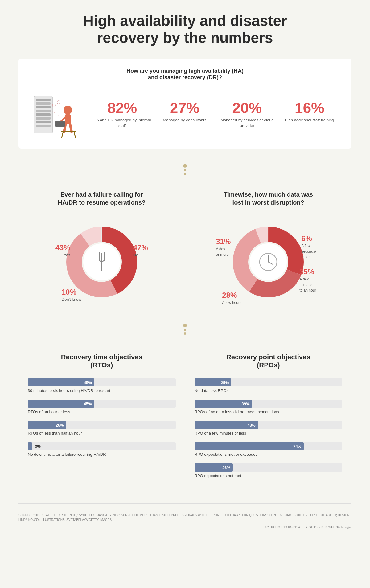 Image resolution: width=370 pixels, height=588 pixels. What do you see at coordinates (310, 108) in the screenshot?
I see `stat-percent-3: 16%` at bounding box center [310, 108].